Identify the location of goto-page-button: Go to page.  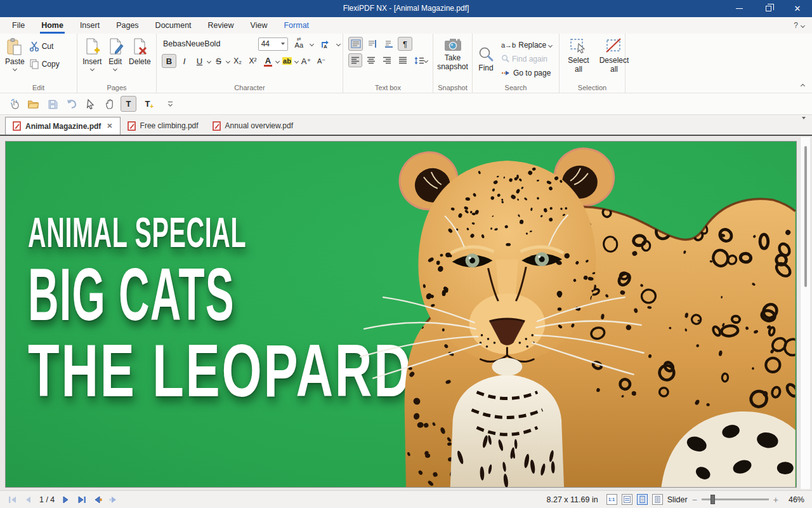
(527, 72).